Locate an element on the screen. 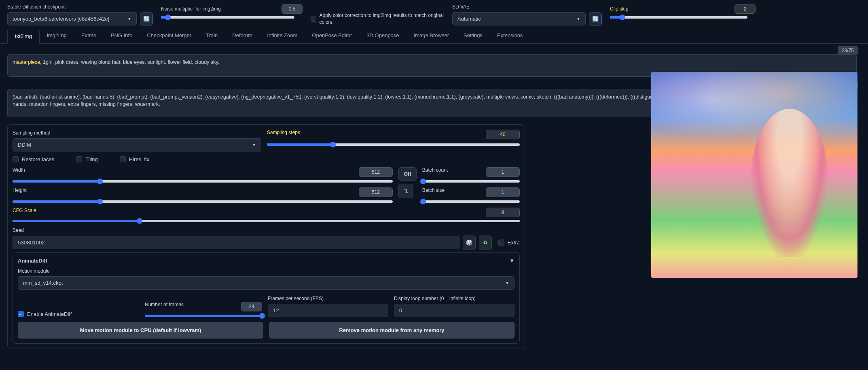 This screenshot has width=868, height=370. vae-select: Automatic ▼ is located at coordinates (519, 19).